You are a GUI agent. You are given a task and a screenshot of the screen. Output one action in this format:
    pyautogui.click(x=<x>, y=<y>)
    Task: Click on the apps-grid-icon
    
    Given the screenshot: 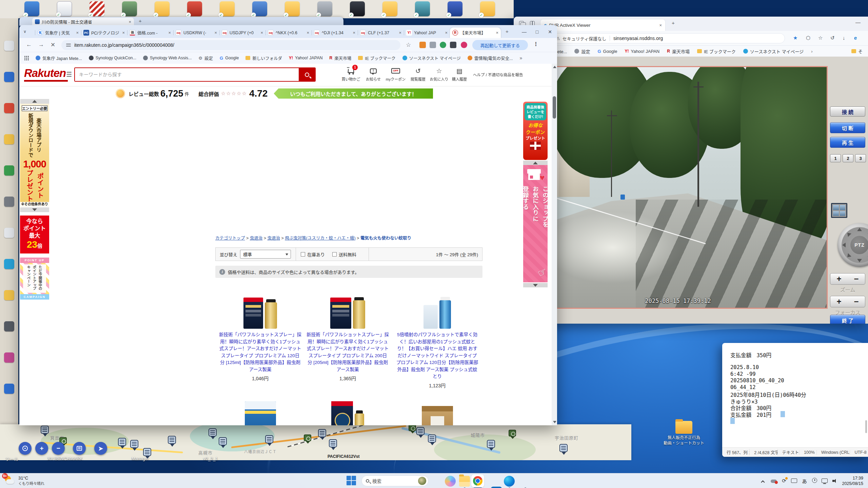 What is the action you would take?
    pyautogui.click(x=26, y=58)
    